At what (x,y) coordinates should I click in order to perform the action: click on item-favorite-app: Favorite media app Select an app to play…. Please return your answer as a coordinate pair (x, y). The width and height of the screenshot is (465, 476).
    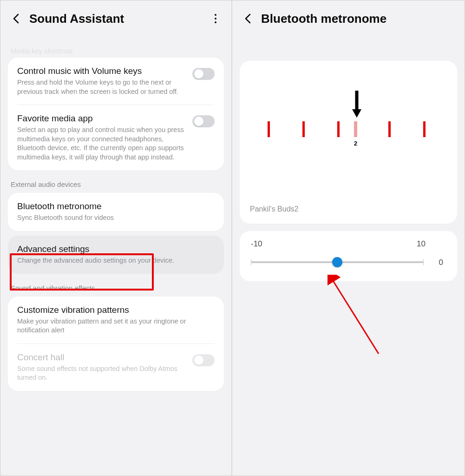
    Looking at the image, I should click on (116, 138).